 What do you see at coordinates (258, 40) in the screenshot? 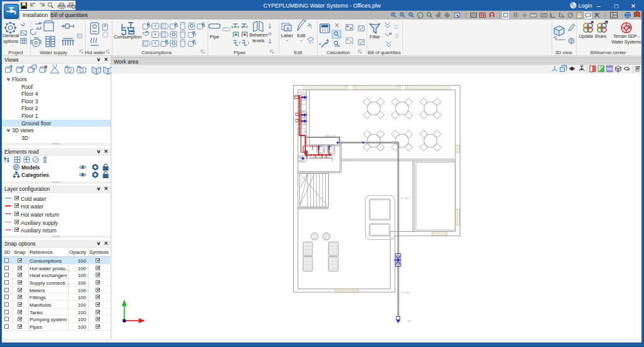
I see `svg-text: levels` at bounding box center [258, 40].